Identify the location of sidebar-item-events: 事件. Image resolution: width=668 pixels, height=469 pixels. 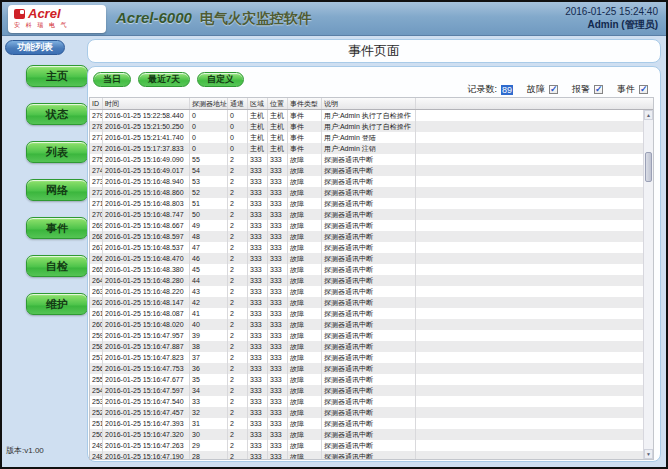
(57, 228).